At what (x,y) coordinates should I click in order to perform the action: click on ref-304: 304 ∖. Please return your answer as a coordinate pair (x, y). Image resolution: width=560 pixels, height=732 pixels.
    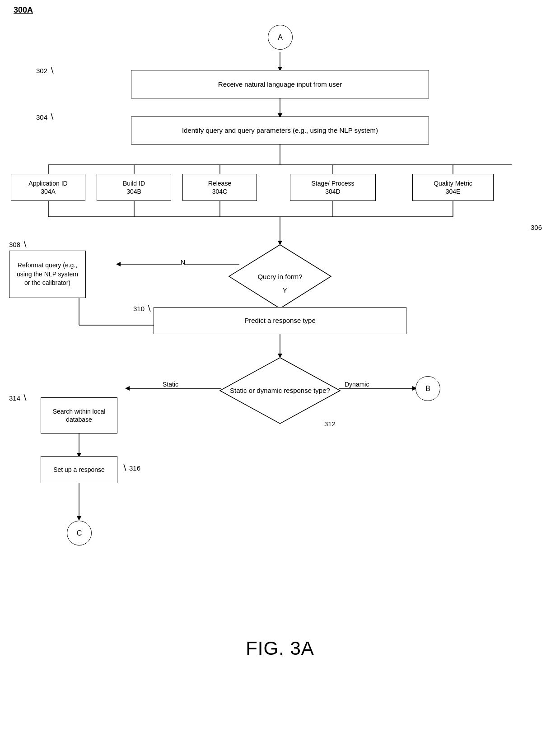
    Looking at the image, I should click on (45, 117).